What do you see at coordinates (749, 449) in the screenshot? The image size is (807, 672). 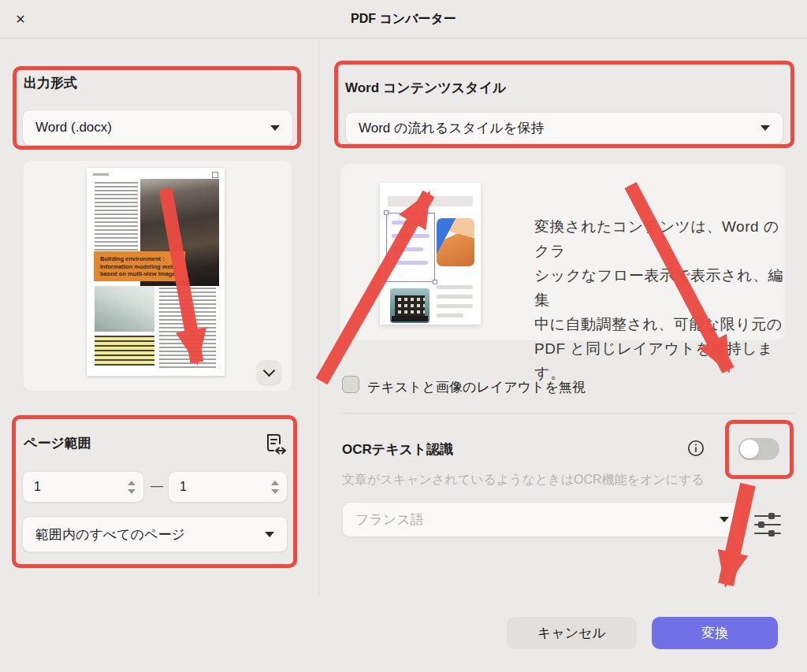 I see `toggle-knob` at bounding box center [749, 449].